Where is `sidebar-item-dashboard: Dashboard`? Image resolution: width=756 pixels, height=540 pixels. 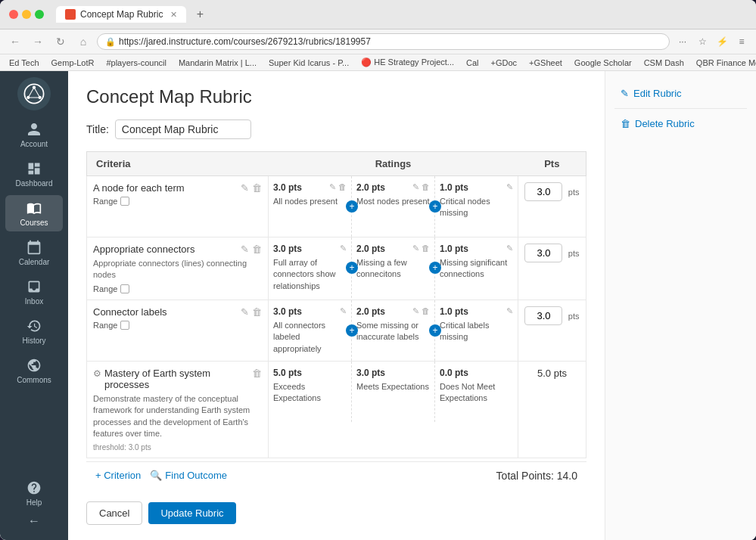 sidebar-item-dashboard: Dashboard is located at coordinates (34, 174).